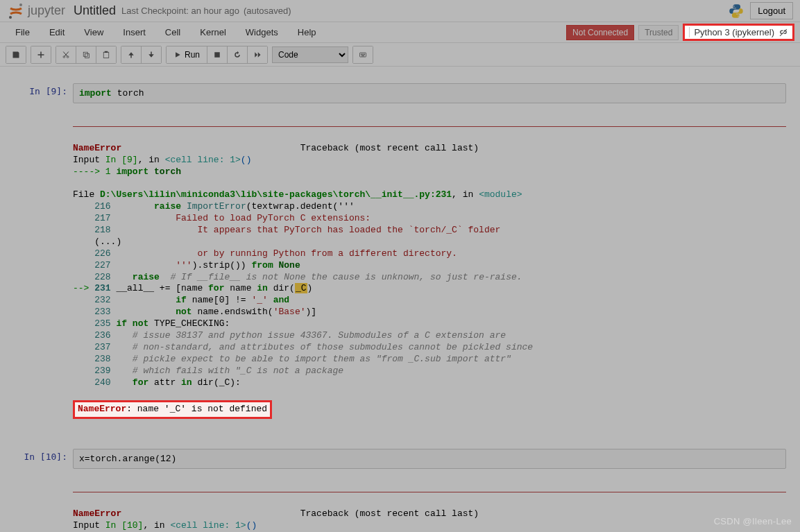  Describe the element at coordinates (86, 55) in the screenshot. I see `copy-button` at that location.